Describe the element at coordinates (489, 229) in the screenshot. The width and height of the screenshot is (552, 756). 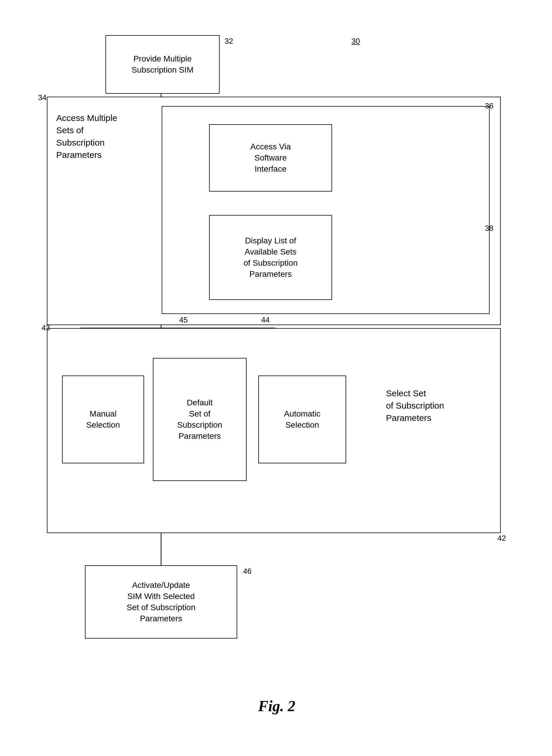
I see `ref-38: 38` at that location.